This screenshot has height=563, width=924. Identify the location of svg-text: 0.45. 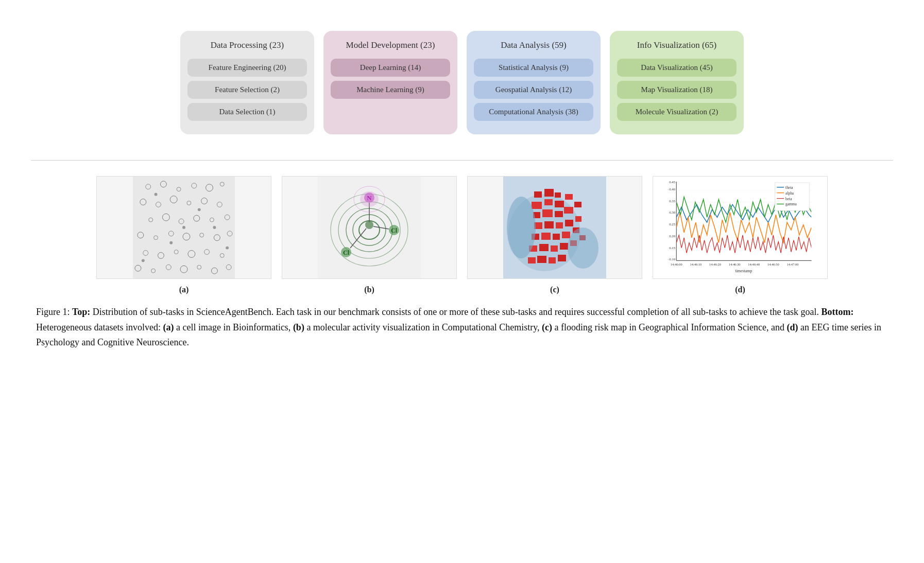
(673, 182).